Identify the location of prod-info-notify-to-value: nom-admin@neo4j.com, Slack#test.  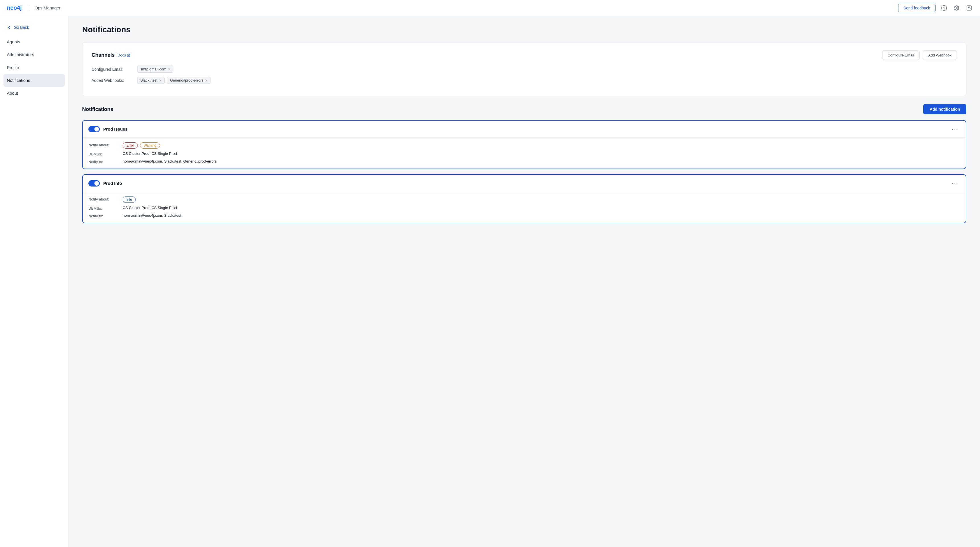
(152, 215).